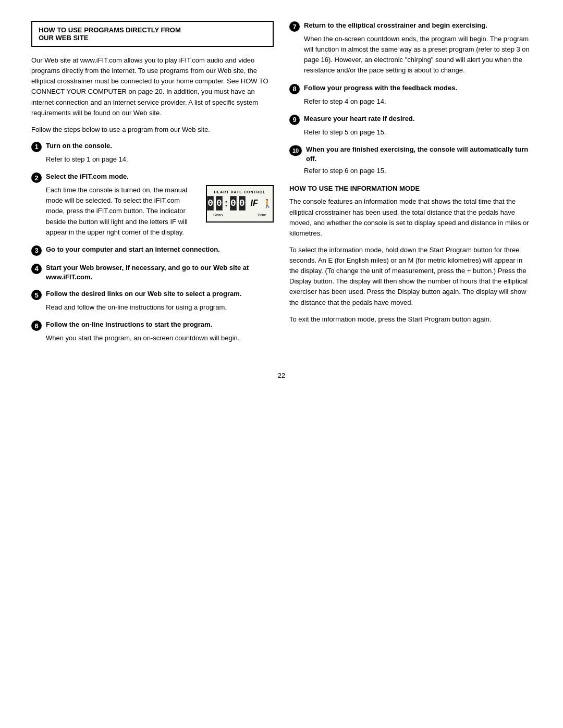  I want to click on step-8-title: Follow your progress with the feedback m…, so click(381, 88).